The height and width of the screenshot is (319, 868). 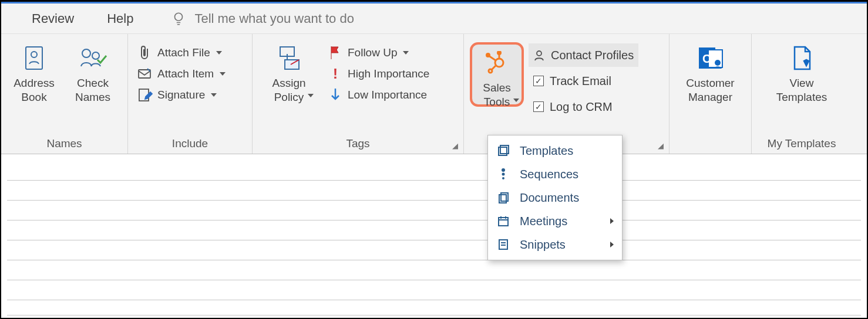 I want to click on menu-documents: Documents, so click(x=555, y=198).